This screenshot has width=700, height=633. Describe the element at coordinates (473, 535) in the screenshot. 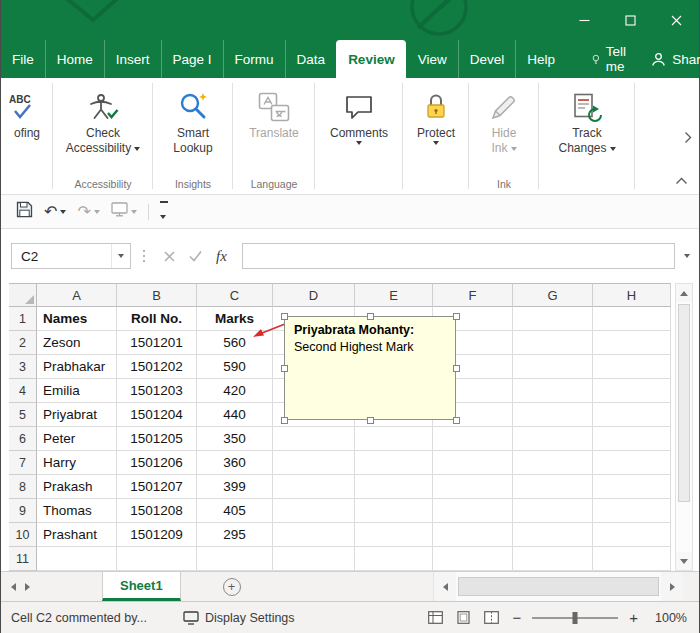

I see `cell-F10` at that location.